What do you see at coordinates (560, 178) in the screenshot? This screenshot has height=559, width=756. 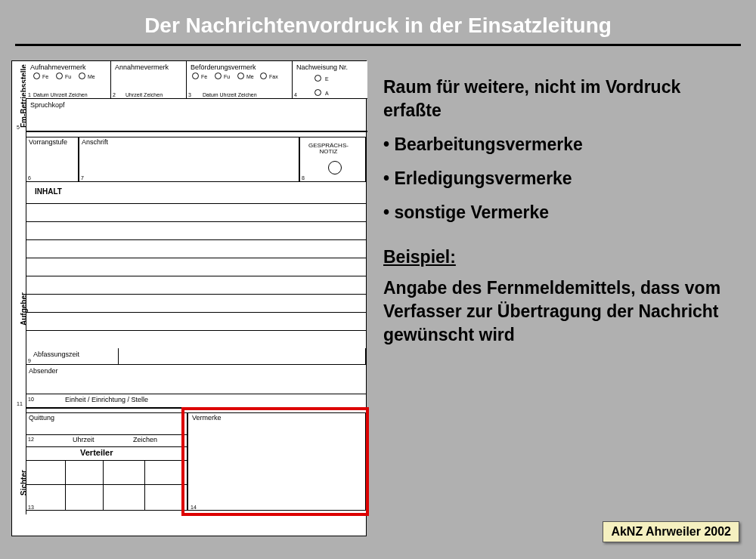 I see `bullet-2: • Erledigungsvermerke` at bounding box center [560, 178].